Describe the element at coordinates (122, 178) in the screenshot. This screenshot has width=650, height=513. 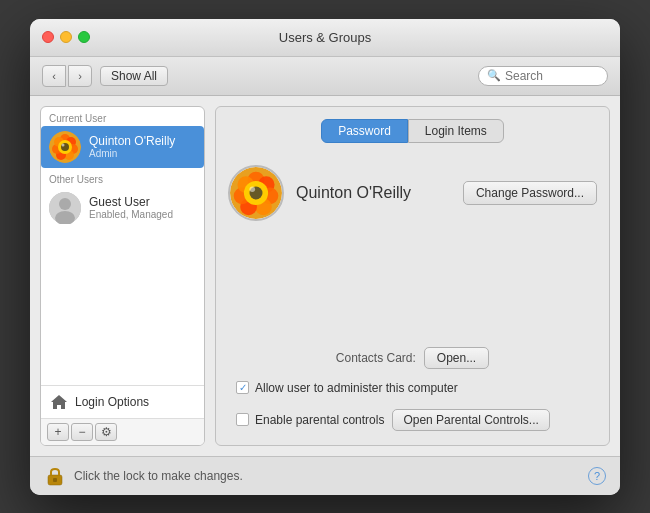
I see `other-users-label: Other Users` at that location.